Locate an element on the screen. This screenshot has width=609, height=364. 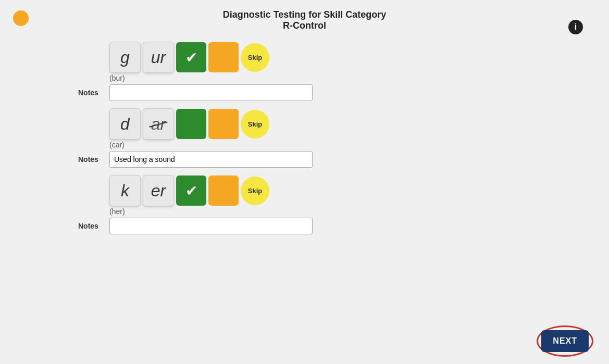
word-row-1: g ur ✔ Skip is located at coordinates (211, 57).